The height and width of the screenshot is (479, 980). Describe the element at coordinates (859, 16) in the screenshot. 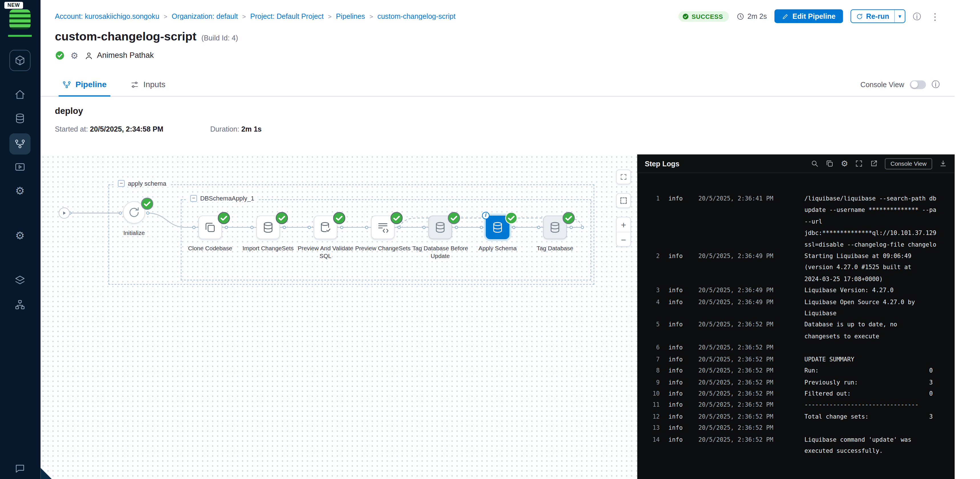

I see `refresh-icon` at that location.